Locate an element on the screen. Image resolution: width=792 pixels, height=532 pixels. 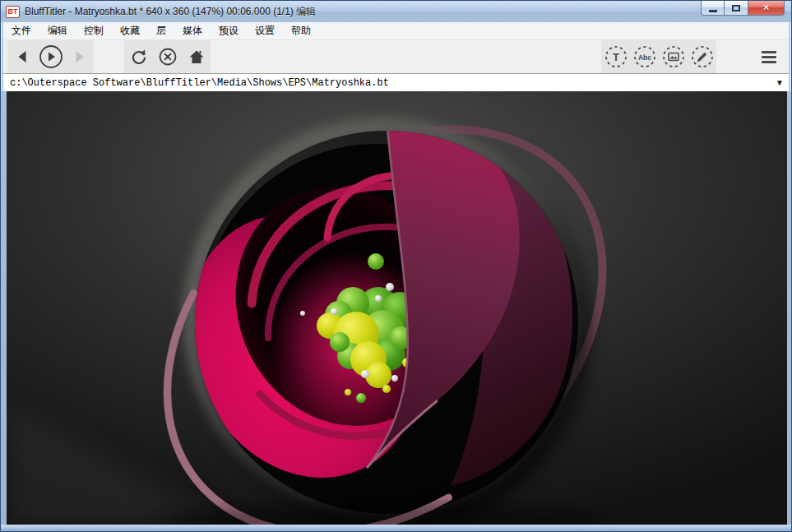
maximize-icon is located at coordinates (736, 8).